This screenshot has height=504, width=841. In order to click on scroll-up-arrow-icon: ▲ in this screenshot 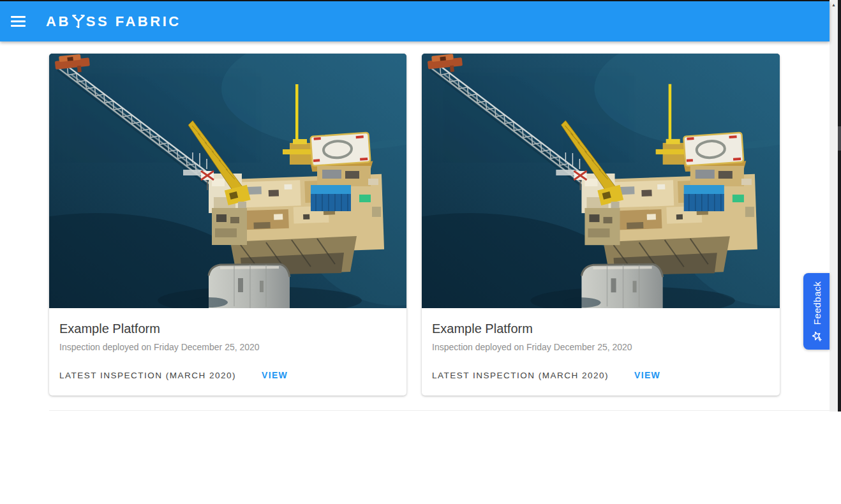, I will do `click(833, 5)`.